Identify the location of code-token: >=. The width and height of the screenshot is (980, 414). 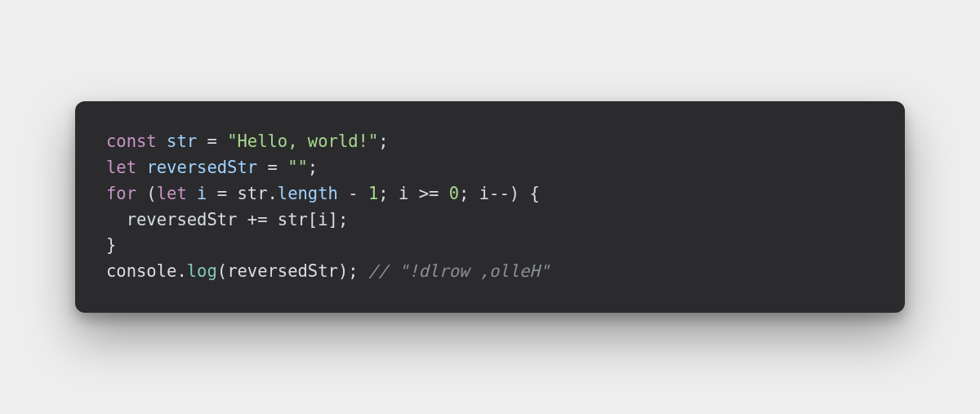
(430, 194).